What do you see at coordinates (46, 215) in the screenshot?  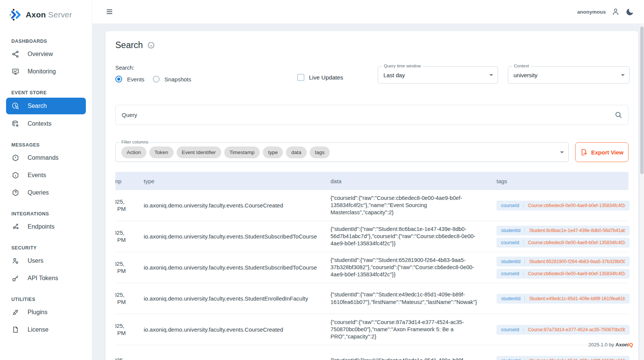 I see `nav-section-integrations: INTEGRATIONS` at bounding box center [46, 215].